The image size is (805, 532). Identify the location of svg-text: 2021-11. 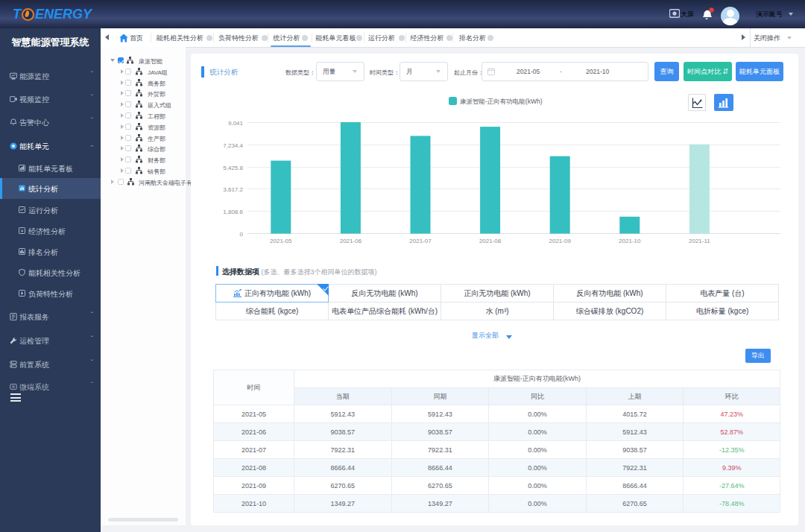
(699, 241).